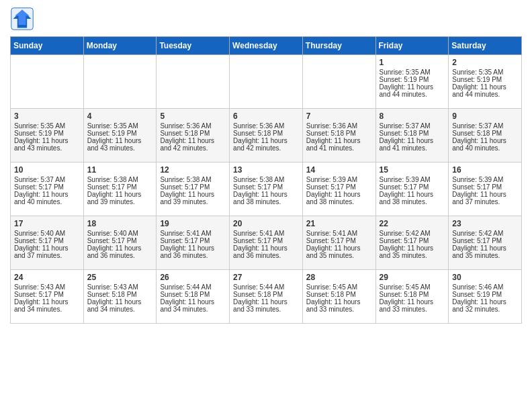 This screenshot has width=532, height=411. I want to click on calendar-cell: 2Sunrise: 5:35 AMSunset: 5:19 PMDaylight…, so click(485, 82).